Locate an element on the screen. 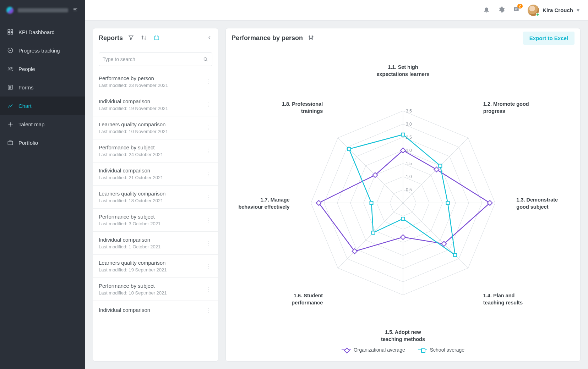 This screenshot has height=369, width=588. axis-label: 1.2. Mromote good progress is located at coordinates (510, 108).